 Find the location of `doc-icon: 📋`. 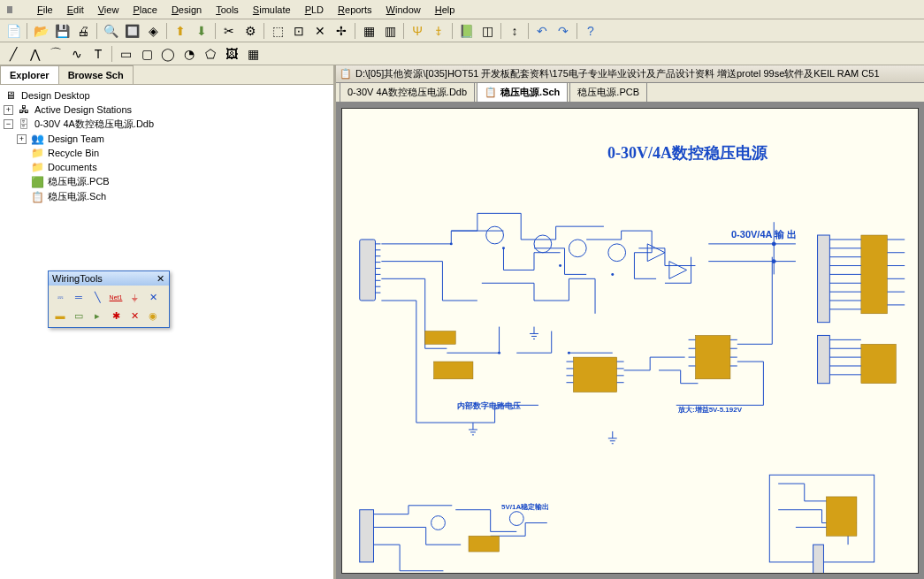

doc-icon: 📋 is located at coordinates (346, 74).